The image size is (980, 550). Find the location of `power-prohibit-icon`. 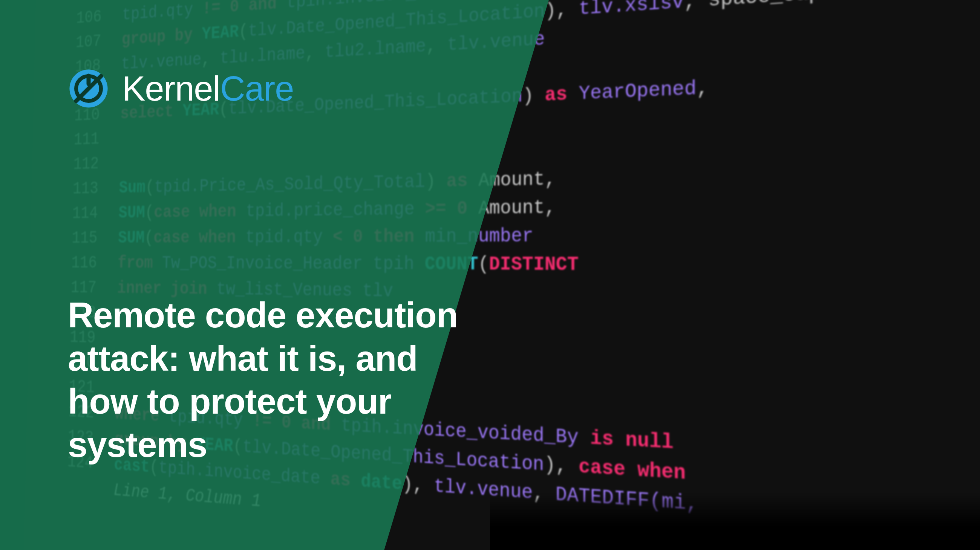

power-prohibit-icon is located at coordinates (88, 88).